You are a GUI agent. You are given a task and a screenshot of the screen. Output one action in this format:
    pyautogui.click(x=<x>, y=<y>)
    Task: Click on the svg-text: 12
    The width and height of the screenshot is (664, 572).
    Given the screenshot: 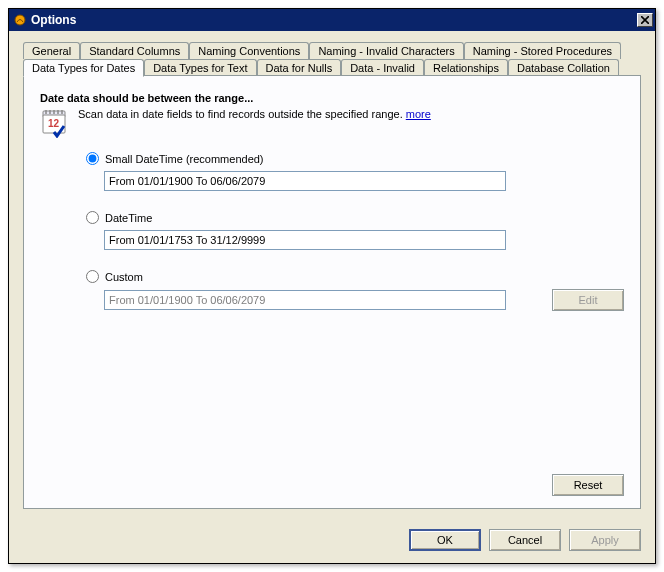 What is the action you would take?
    pyautogui.click(x=54, y=124)
    